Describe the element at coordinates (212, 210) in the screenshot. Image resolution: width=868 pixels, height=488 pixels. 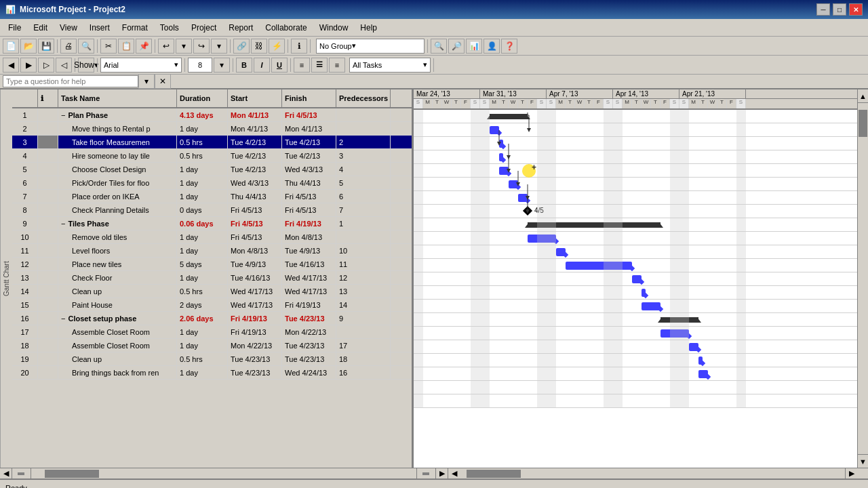
I see `table-row: 8Check Planning Details0 daysFri 4/5/13F…` at that location.